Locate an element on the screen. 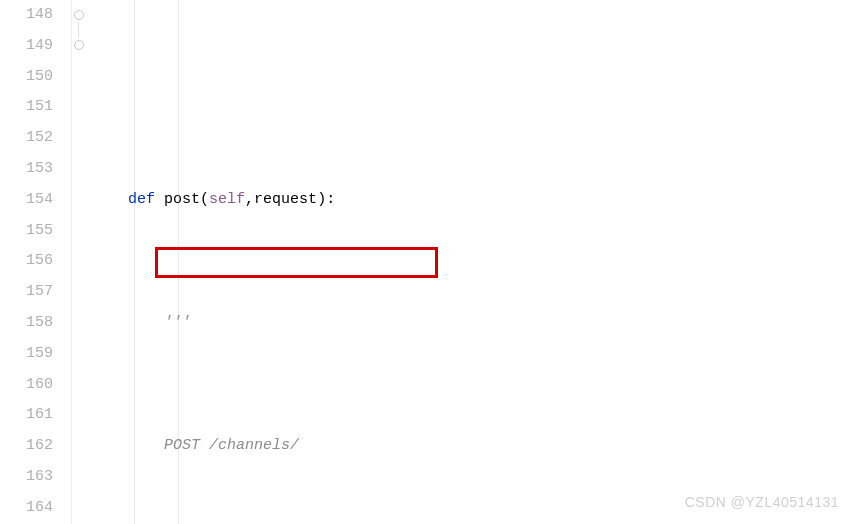 This screenshot has width=851, height=524. line-number: 161 is located at coordinates (26, 416).